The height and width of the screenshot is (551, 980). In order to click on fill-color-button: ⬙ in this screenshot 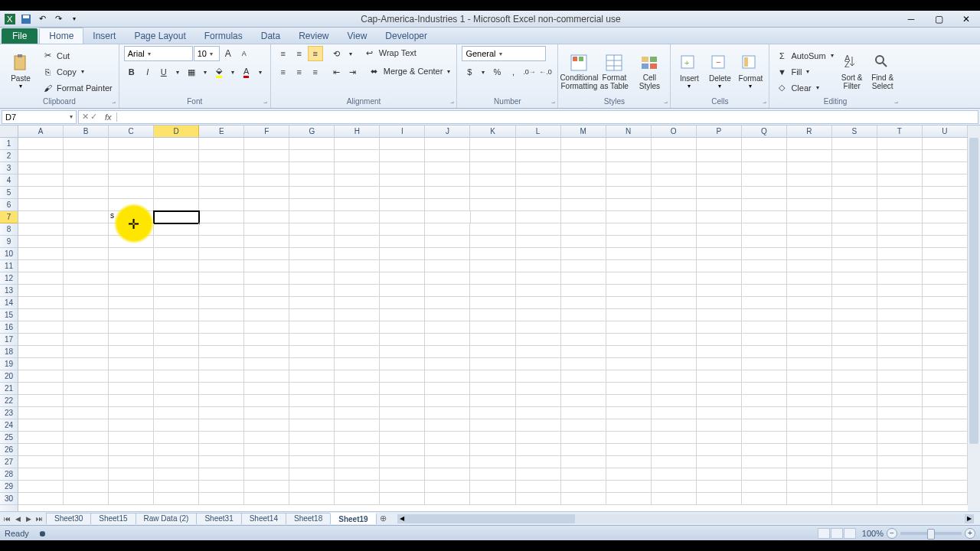, I will do `click(219, 72)`.